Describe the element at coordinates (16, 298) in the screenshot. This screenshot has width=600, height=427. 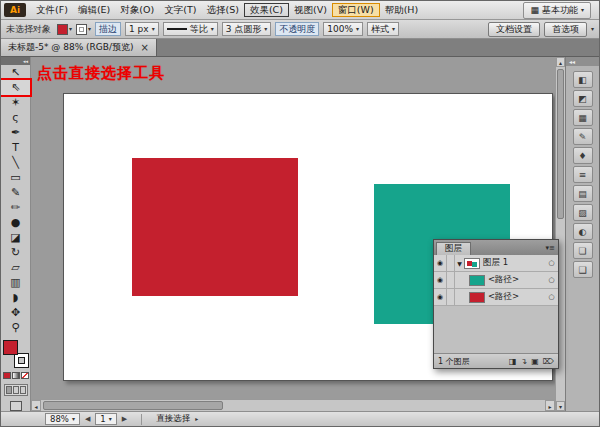
I see `eyedropper-tool: ◗` at that location.